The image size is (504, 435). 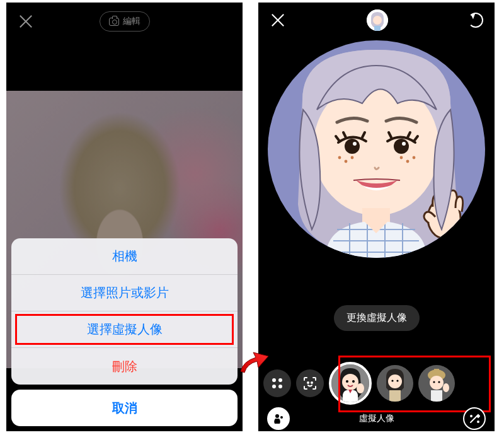 What do you see at coordinates (377, 419) in the screenshot?
I see `bottom-bar: 虛擬人像` at bounding box center [377, 419].